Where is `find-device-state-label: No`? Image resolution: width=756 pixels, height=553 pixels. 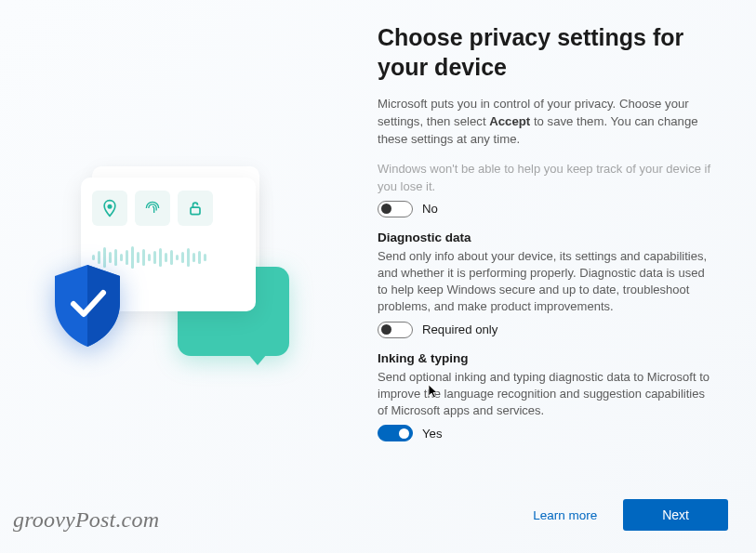
find-device-state-label: No is located at coordinates (430, 208).